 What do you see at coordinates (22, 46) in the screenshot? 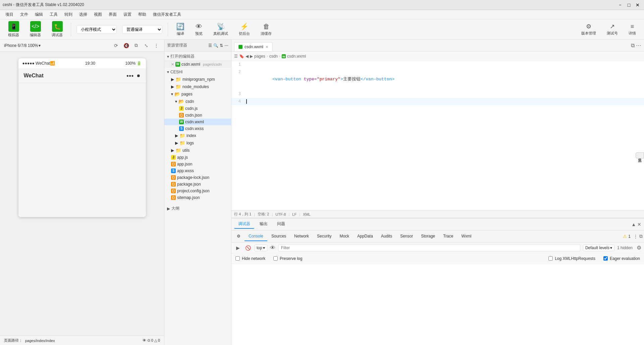
I see `device-select: iPhone 6/7/8 100% ▾` at bounding box center [22, 46].